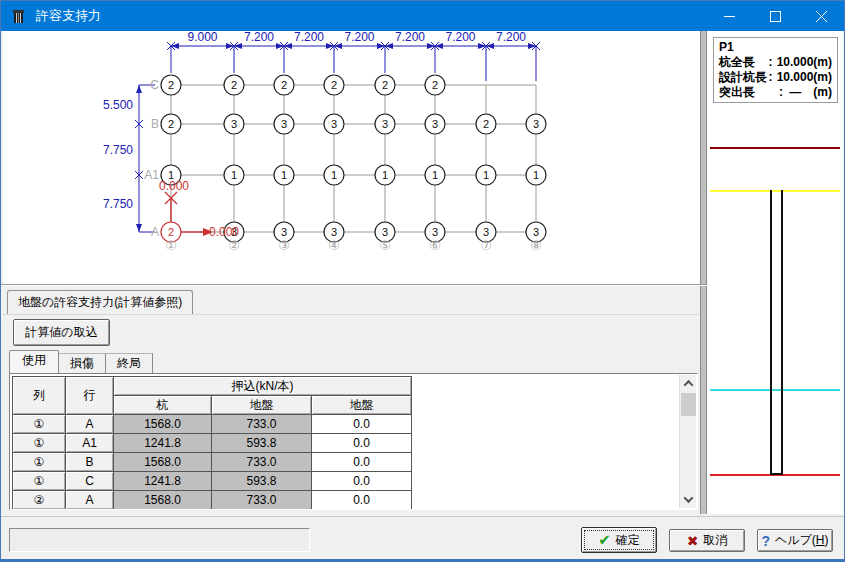  Describe the element at coordinates (18, 16) in the screenshot. I see `pile-app-icon` at that location.